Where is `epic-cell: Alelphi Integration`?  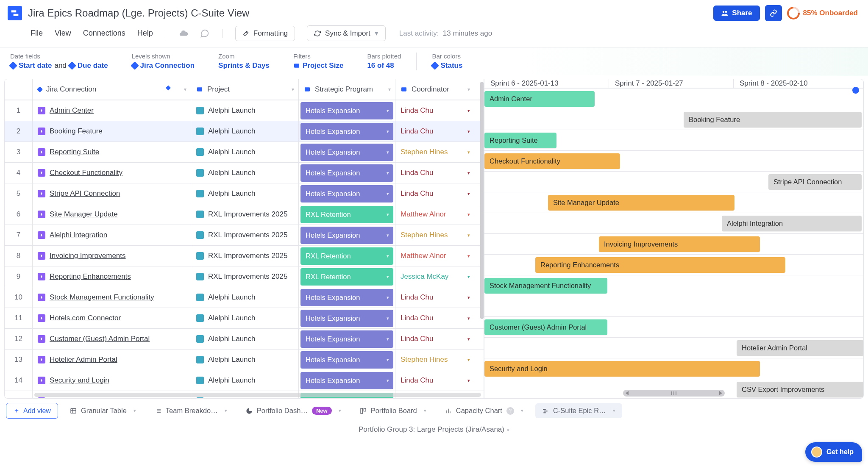 epic-cell: Alelphi Integration is located at coordinates (112, 235).